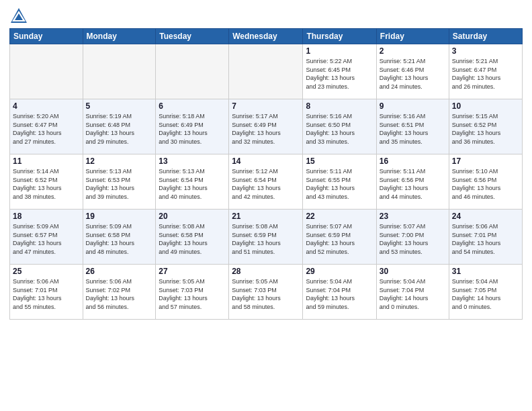 Image resolution: width=532 pixels, height=411 pixels. What do you see at coordinates (46, 161) in the screenshot?
I see `day-number: 11` at bounding box center [46, 161].